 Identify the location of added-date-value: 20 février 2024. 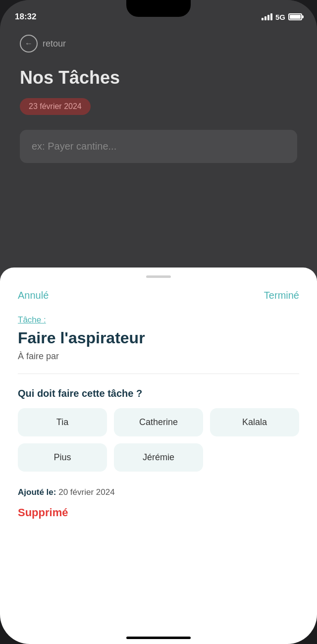
(86, 492).